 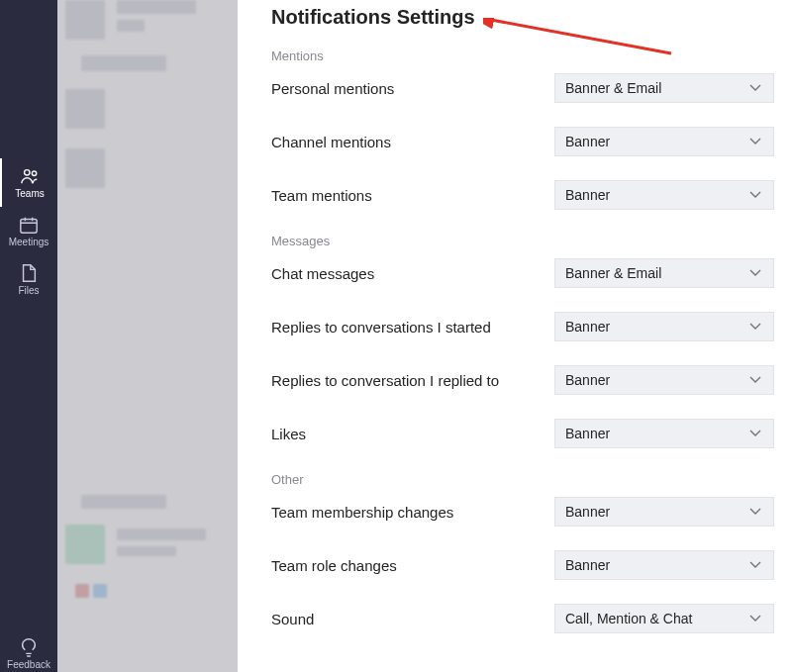 I want to click on section-heading-mentions: Mentions, so click(x=523, y=55).